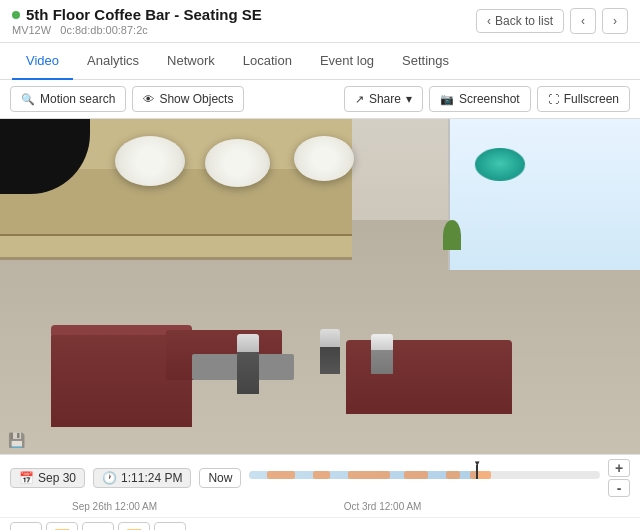  I want to click on zoom-in-button: +, so click(619, 468).